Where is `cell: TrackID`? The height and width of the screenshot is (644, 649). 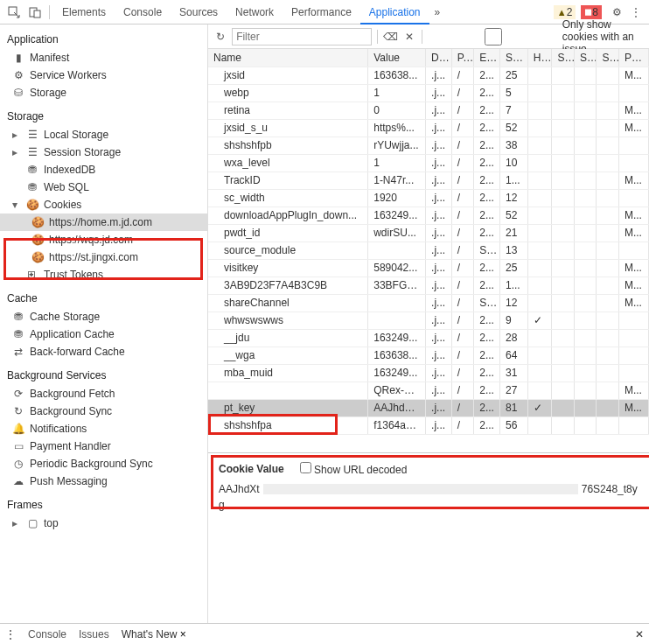 cell: TrackID is located at coordinates (289, 180).